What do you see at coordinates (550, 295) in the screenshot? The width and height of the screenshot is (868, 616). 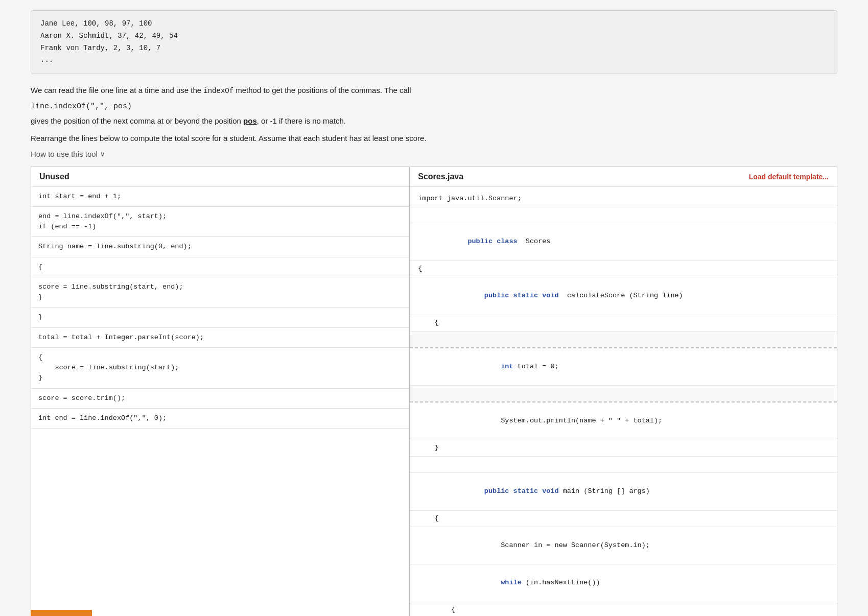 I see `keyword-void: void` at bounding box center [550, 295].